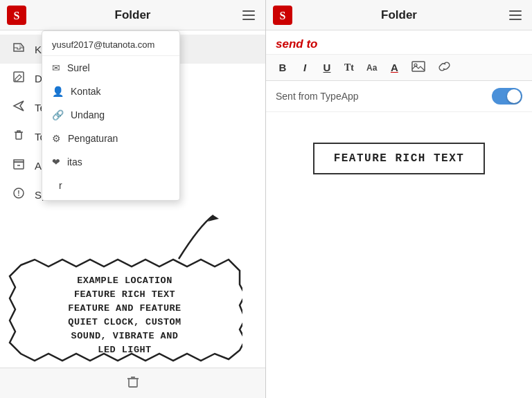 This screenshot has width=532, height=398. I want to click on settings-icon: ⚙, so click(57, 138).